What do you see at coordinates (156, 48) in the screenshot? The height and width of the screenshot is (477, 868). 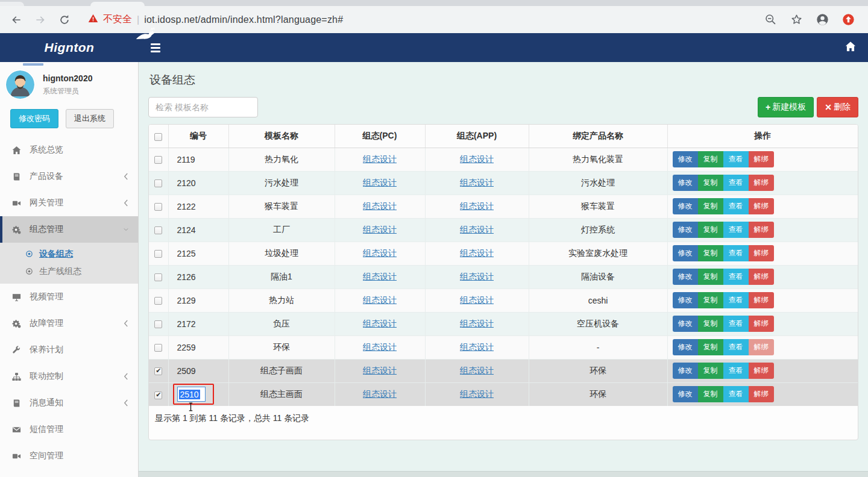 I see `hamburger-icon` at bounding box center [156, 48].